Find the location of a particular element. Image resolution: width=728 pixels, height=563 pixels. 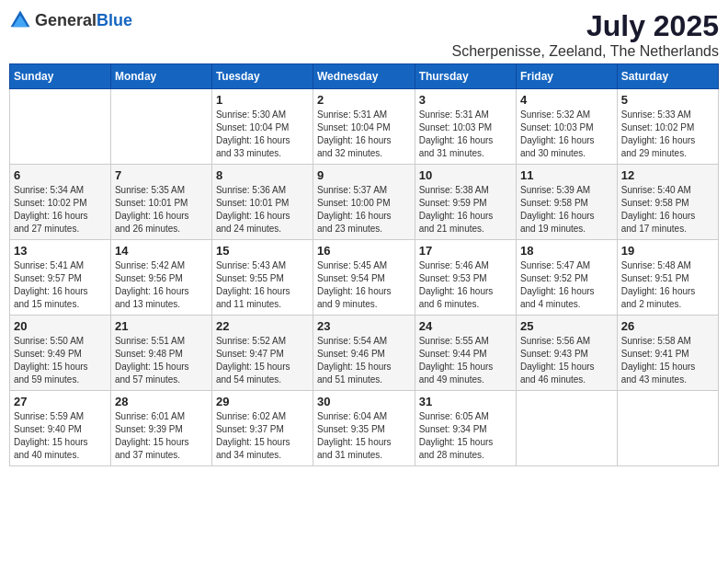

day-number: 22 is located at coordinates (263, 326).